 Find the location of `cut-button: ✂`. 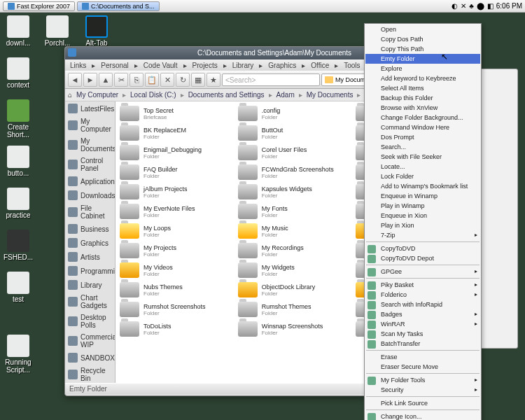

cut-button: ✂ is located at coordinates (121, 80).